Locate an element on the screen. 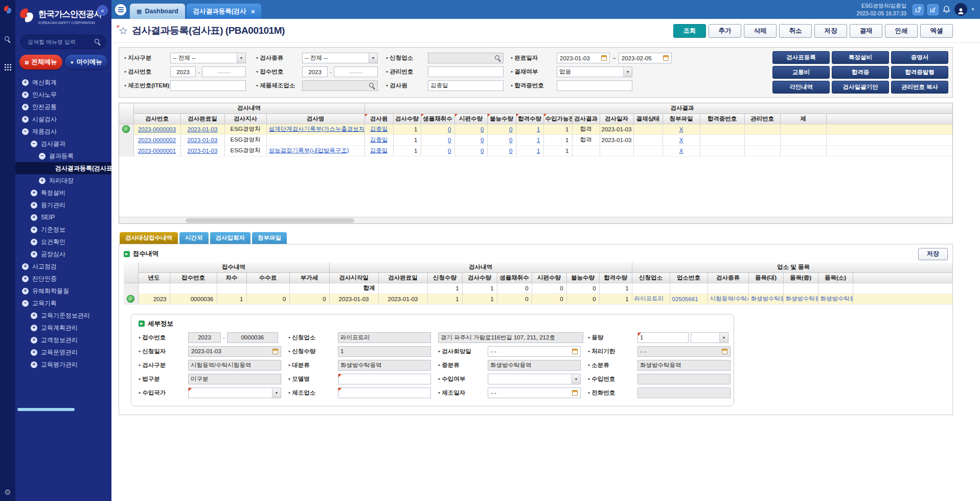 The image size is (980, 501). apply-qty-input is located at coordinates (384, 352).